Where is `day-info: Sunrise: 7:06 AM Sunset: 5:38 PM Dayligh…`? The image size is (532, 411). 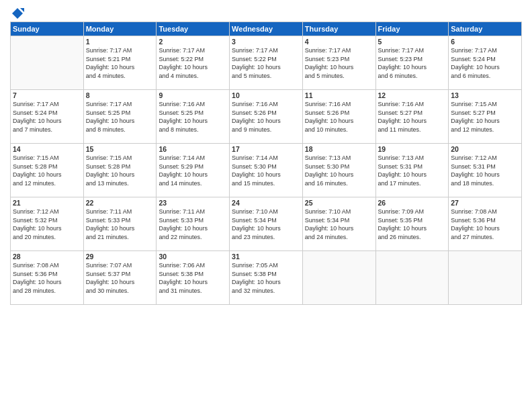 day-info: Sunrise: 7:06 AM Sunset: 5:38 PM Dayligh… is located at coordinates (193, 278).